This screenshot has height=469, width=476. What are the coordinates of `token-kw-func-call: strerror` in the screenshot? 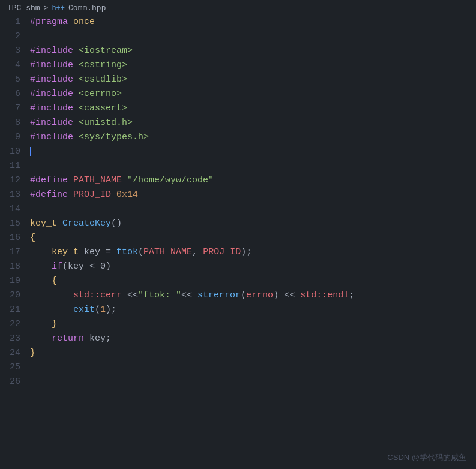 It's located at (219, 295).